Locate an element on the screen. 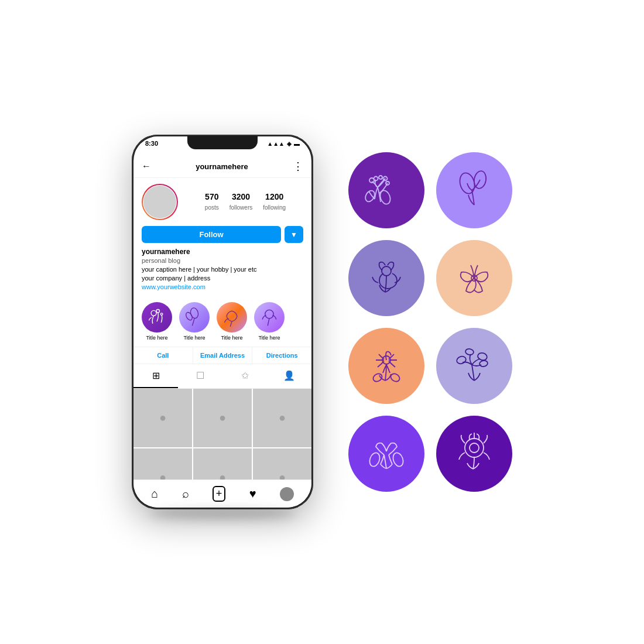  following-count: 1200 is located at coordinates (274, 197).